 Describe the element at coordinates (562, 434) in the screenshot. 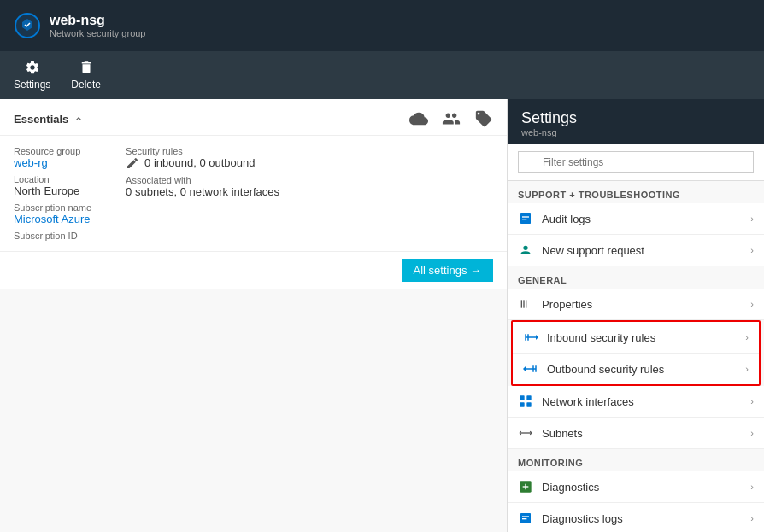

I see `subnets-label: Subnets` at that location.